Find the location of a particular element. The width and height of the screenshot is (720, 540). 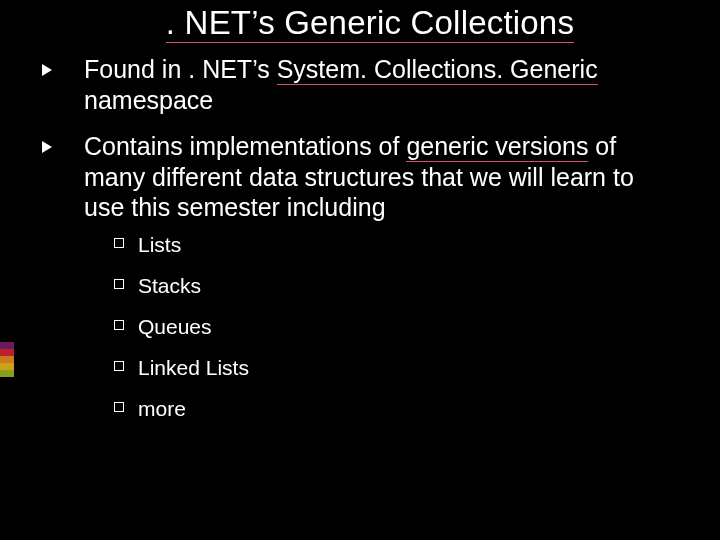

sub-item: Linked Lists is located at coordinates (397, 368).